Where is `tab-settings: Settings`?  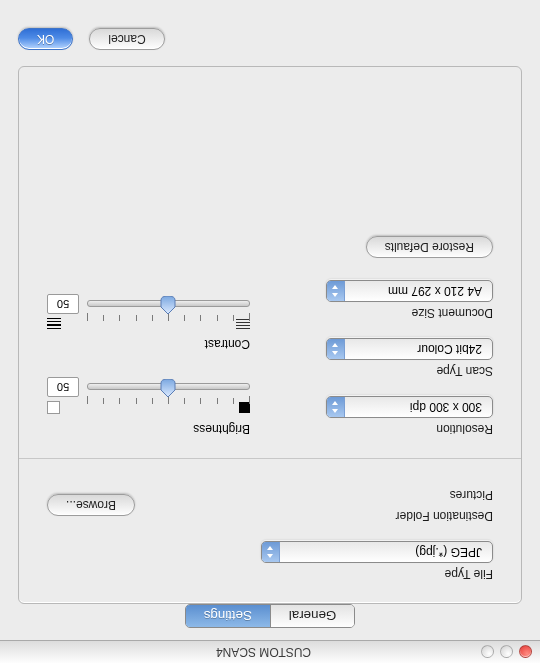
tab-settings: Settings is located at coordinates (228, 616).